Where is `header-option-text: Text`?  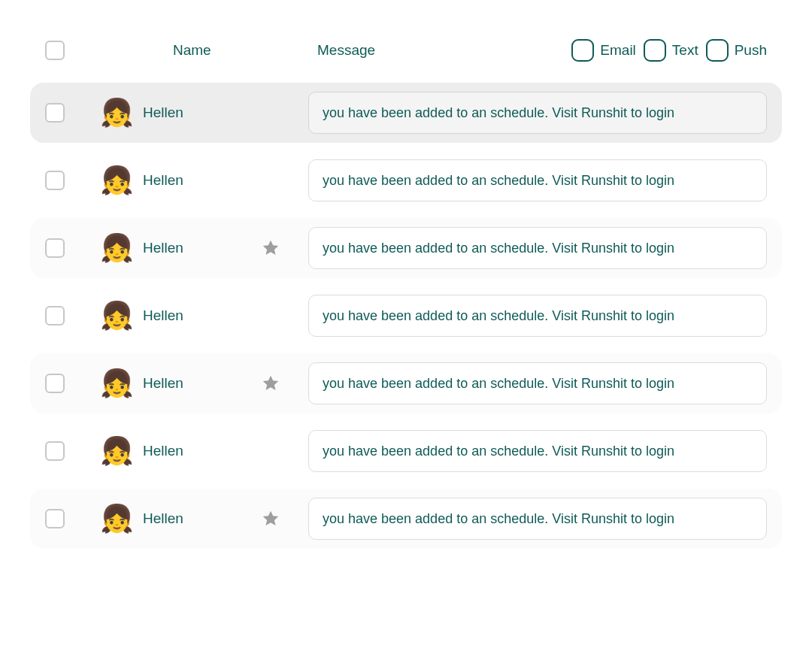 header-option-text: Text is located at coordinates (671, 50).